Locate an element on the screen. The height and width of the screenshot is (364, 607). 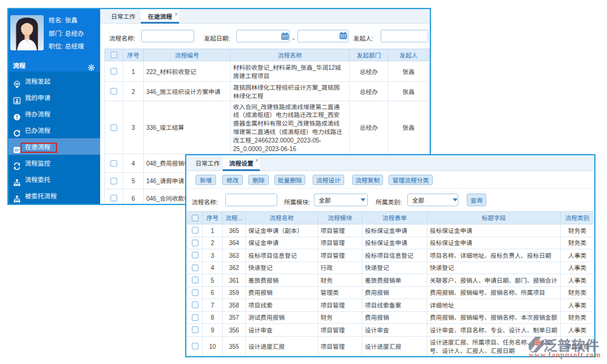
svg-text: G is located at coordinates (16, 150).